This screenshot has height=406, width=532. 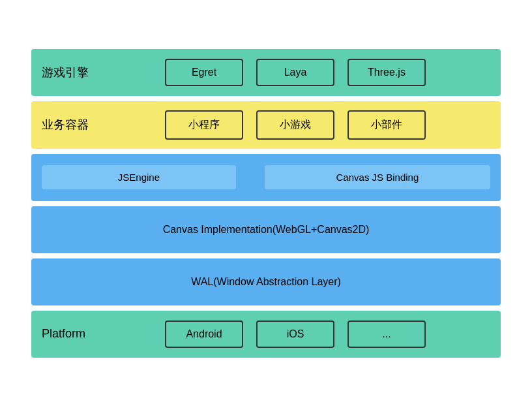 What do you see at coordinates (204, 125) in the screenshot?
I see `mini-program-box: 小程序` at bounding box center [204, 125].